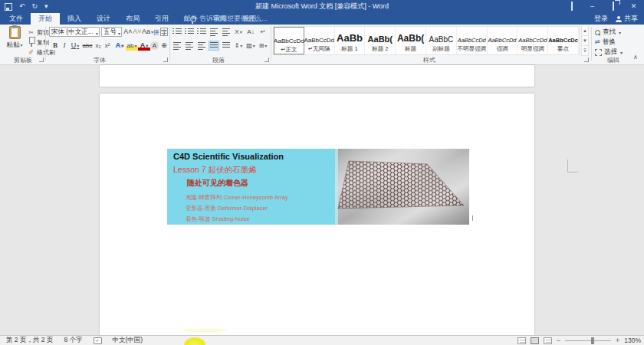  I want to click on highlight-button: ab▾, so click(132, 46).